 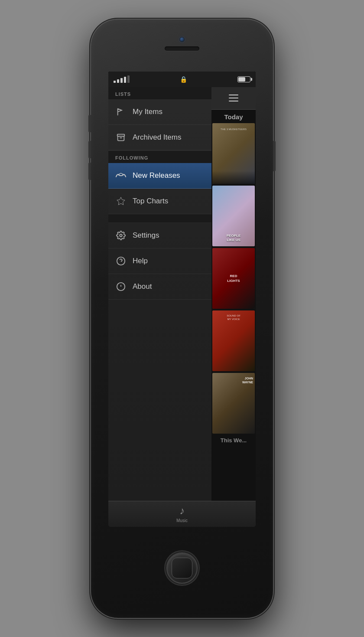 What do you see at coordinates (121, 287) in the screenshot?
I see `info-icon` at bounding box center [121, 287].